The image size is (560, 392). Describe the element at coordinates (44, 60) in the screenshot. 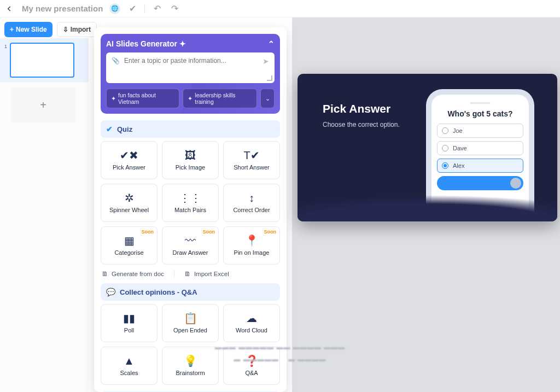

I see `slide-thumb-1: 1` at that location.